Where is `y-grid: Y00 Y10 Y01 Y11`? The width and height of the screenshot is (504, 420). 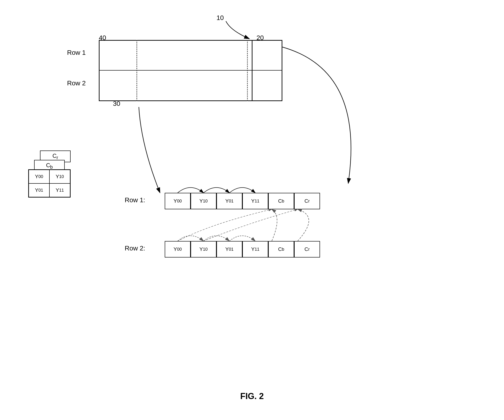 y-grid: Y00 Y10 Y01 Y11 is located at coordinates (49, 183).